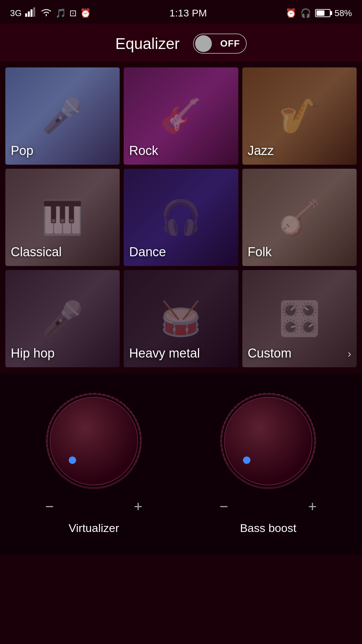 The height and width of the screenshot is (644, 362). I want to click on status-left: 3G 🎵 ⊡ ⏰, so click(50, 13).